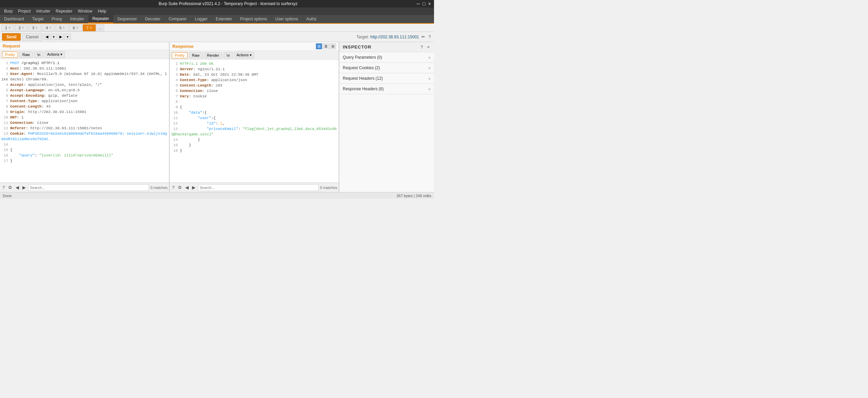 The image size is (868, 398). Describe the element at coordinates (180, 187) in the screenshot. I see `response-settings-icon: ⚙` at that location.